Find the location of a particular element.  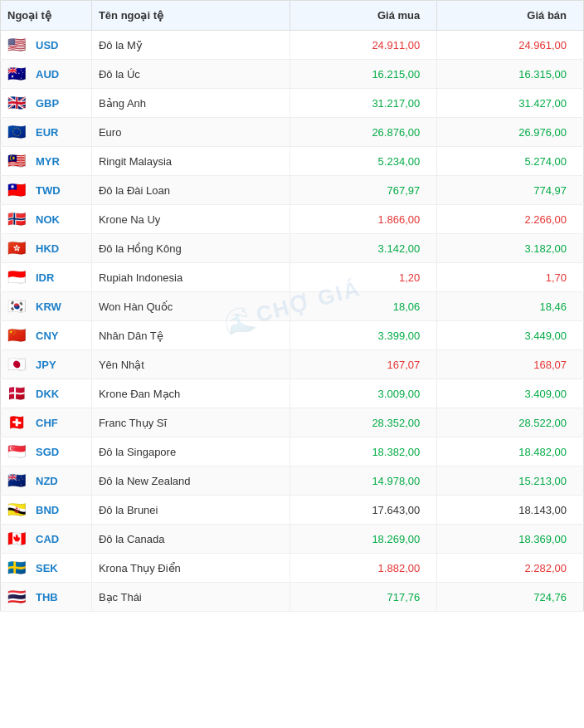

sell-price: 15.213,00 is located at coordinates (511, 481).